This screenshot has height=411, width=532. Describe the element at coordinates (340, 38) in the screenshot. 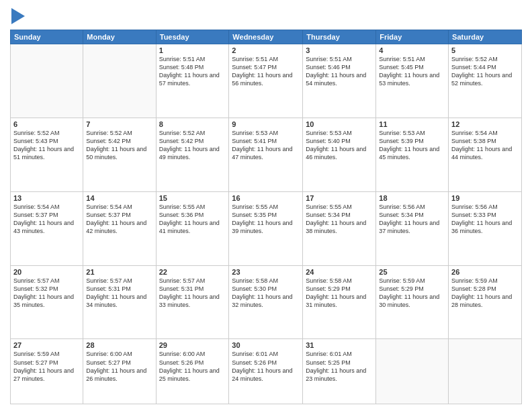

I see `day-header-thursday: Thursday` at that location.